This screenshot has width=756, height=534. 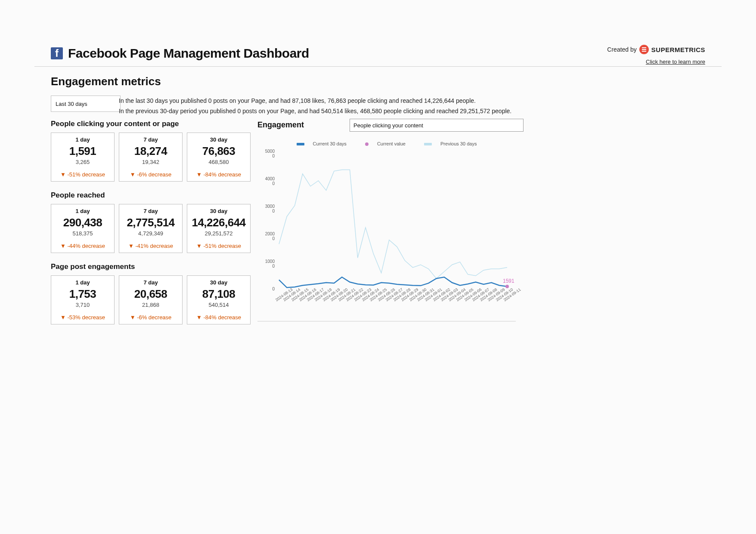 What do you see at coordinates (151, 294) in the screenshot?
I see `metric-value: 20,658` at bounding box center [151, 294].